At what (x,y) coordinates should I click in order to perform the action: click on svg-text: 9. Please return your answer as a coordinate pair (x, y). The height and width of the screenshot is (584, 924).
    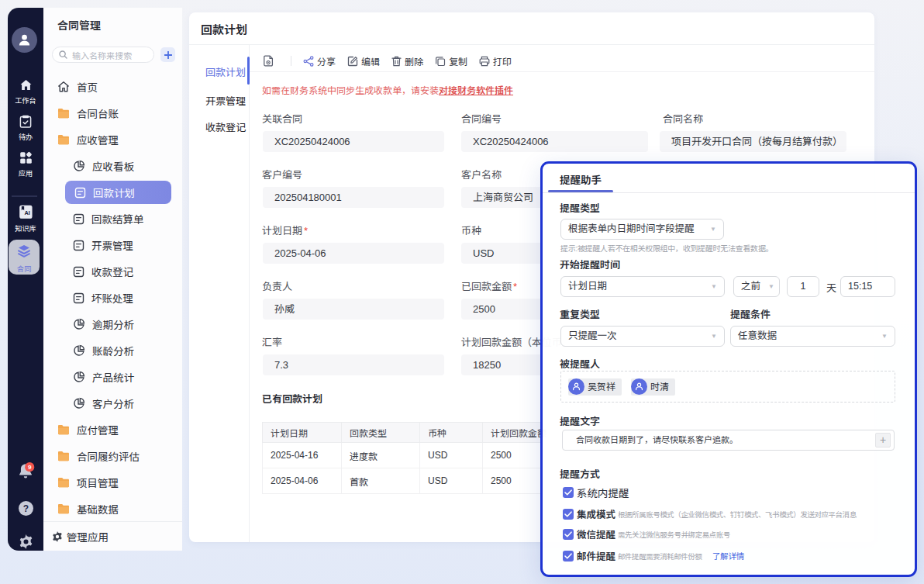
    Looking at the image, I should click on (29, 467).